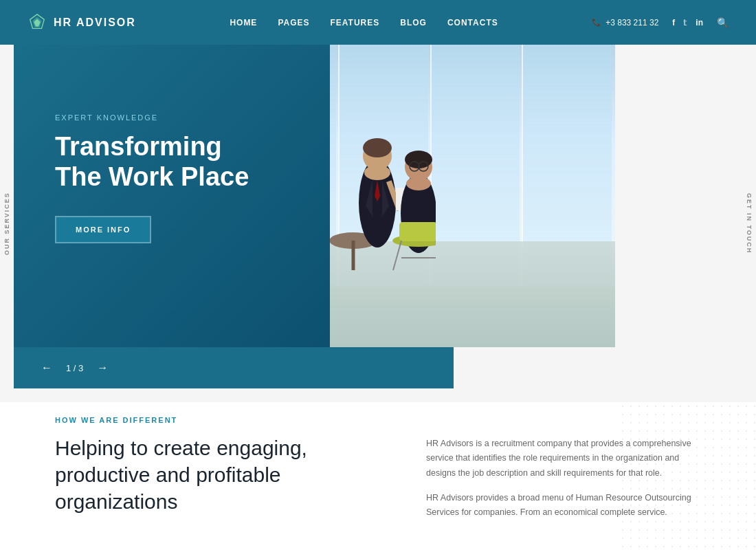  Describe the element at coordinates (749, 223) in the screenshot. I see `sidebar-label-right: GET IN TOUCH` at that location.